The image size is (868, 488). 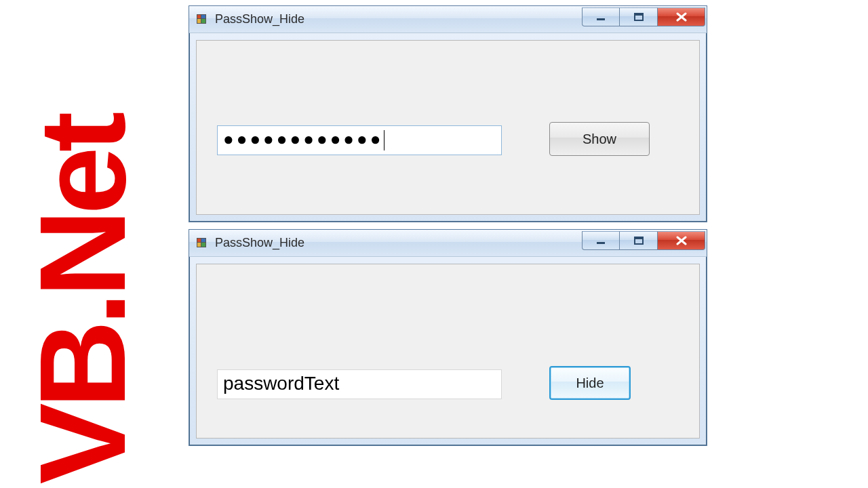 What do you see at coordinates (590, 383) in the screenshot?
I see `hide-button: Hide` at bounding box center [590, 383].